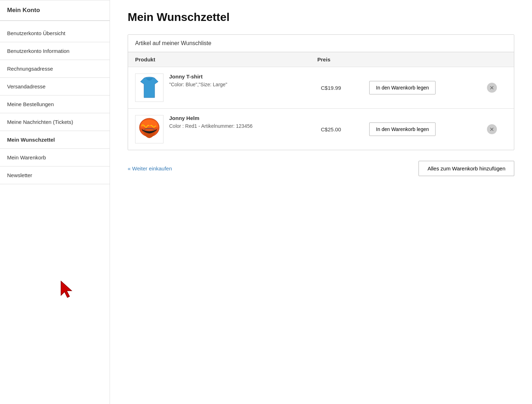 The height and width of the screenshot is (404, 532). I want to click on sidebar-item-cart: Mein Warenkorb, so click(55, 158).